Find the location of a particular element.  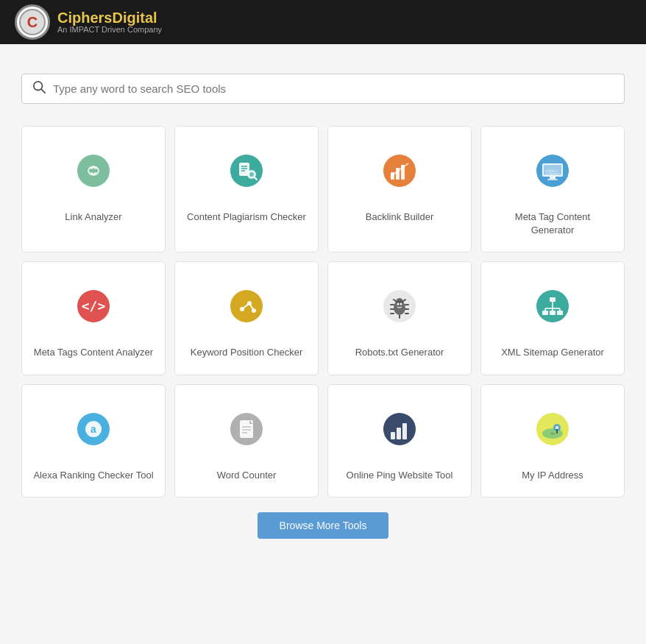

tool-label: Meta Tag Content Generator is located at coordinates (553, 224).